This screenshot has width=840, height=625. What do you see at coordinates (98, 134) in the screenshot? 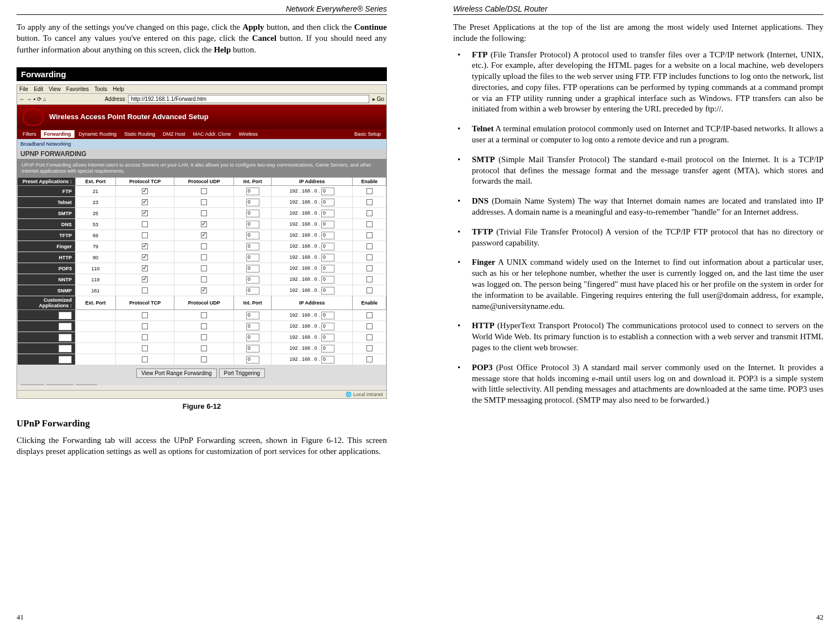
I see `tab-dynamic-routing: Dynamic Routing` at bounding box center [98, 134].